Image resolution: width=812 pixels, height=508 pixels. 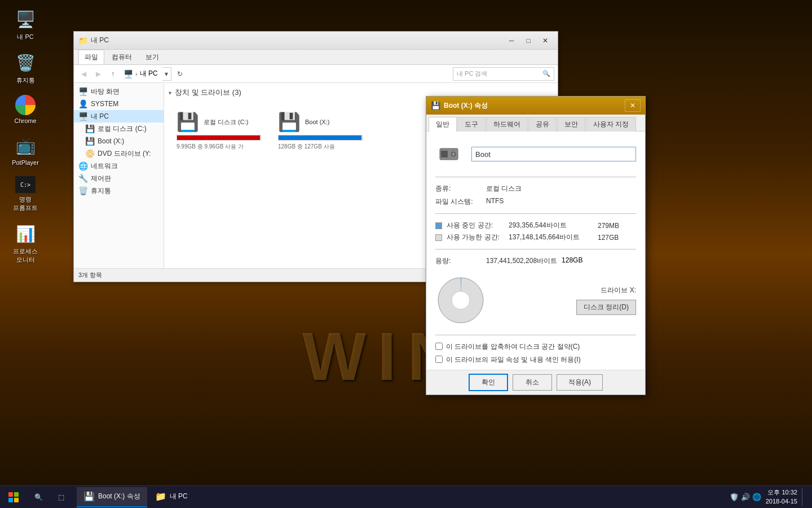 I want to click on taskbar-item-my-pc: 📁 내 PC, so click(x=171, y=497).